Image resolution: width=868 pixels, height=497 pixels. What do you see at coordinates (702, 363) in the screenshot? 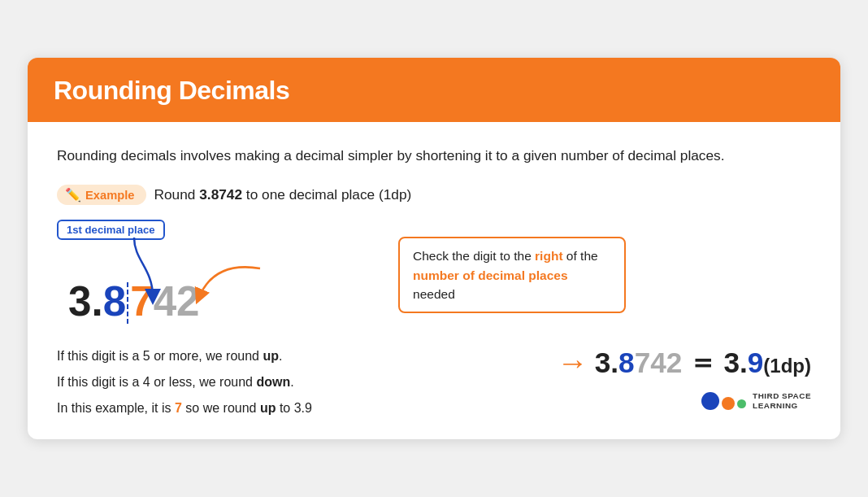
I see `result-equals: ＝` at bounding box center [702, 363].